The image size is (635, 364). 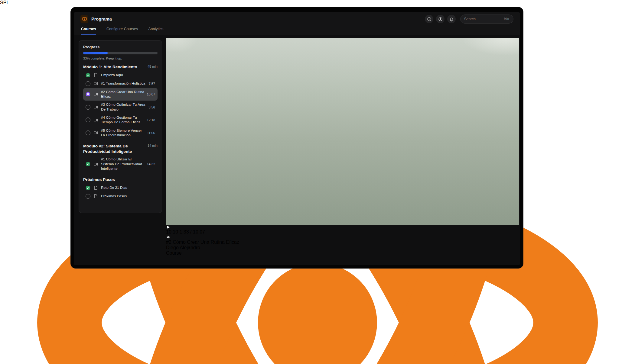 I want to click on lesson-item: Próximos Pasos, so click(x=120, y=196).